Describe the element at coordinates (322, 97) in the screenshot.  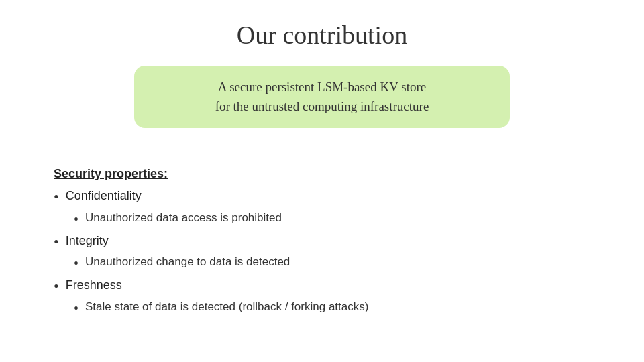
I see `highlight-box: A secure persistent LSM-based KV store f…` at that location.